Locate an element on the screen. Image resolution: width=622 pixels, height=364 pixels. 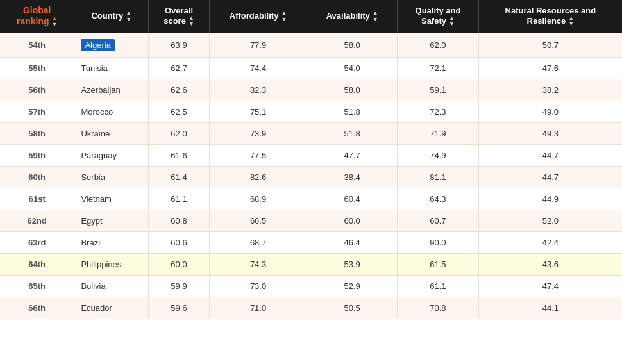
cell-availability: 52.9 is located at coordinates (353, 286).